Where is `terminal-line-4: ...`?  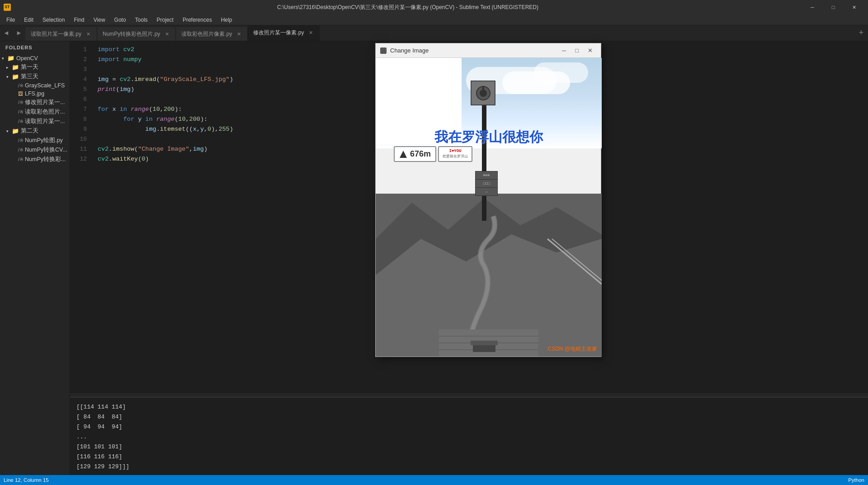
terminal-line-4: ... is located at coordinates (469, 437).